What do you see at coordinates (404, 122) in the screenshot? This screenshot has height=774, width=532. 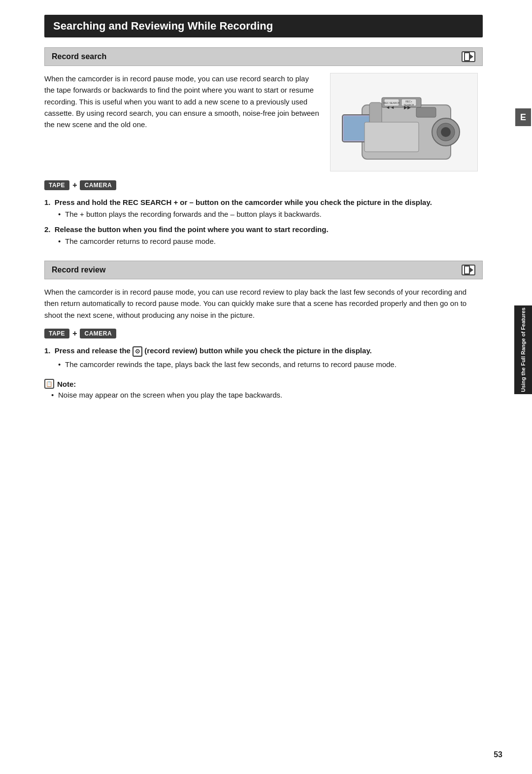 I see `camera-svg: REC SEARCH REC+ SEARCH ◄◄ ▶▶` at bounding box center [404, 122].